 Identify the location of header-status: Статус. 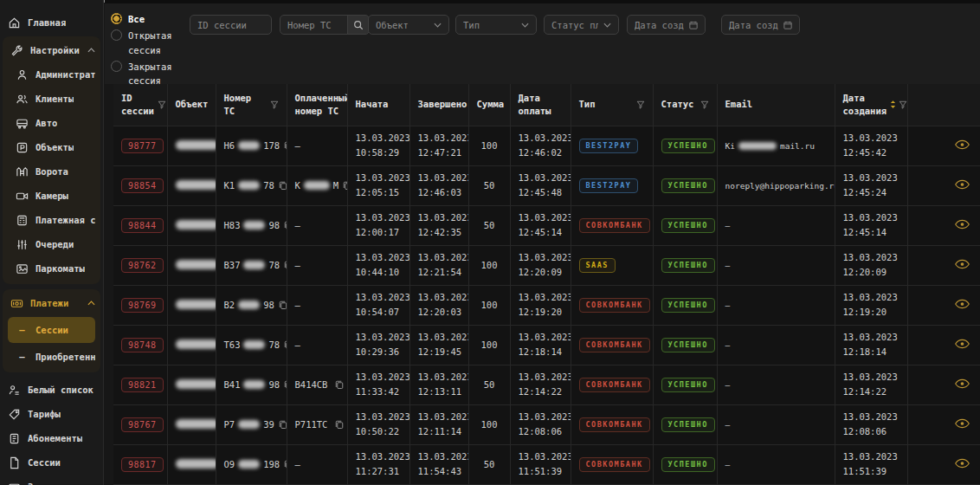
(685, 105).